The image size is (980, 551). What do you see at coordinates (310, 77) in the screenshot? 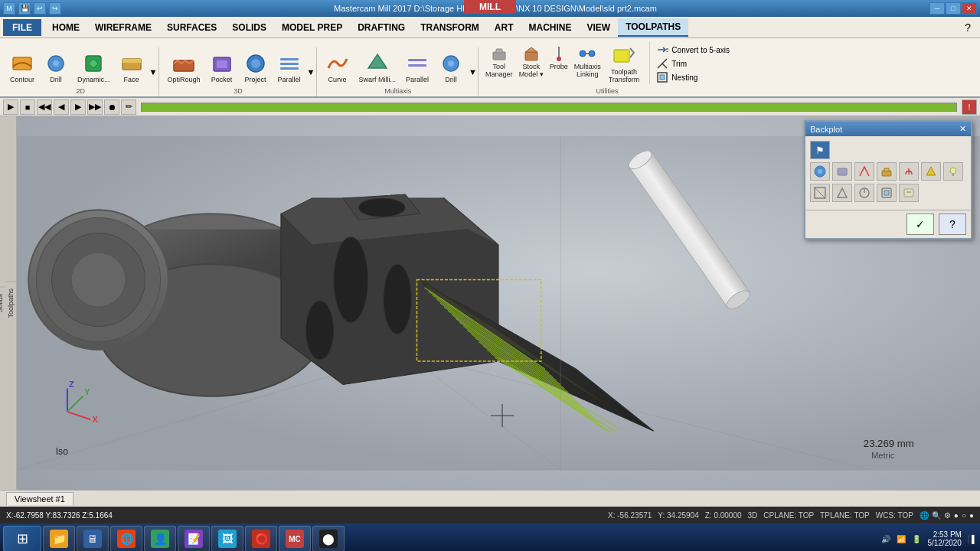
I see `3d-expand-arrow: ▼` at bounding box center [310, 77].